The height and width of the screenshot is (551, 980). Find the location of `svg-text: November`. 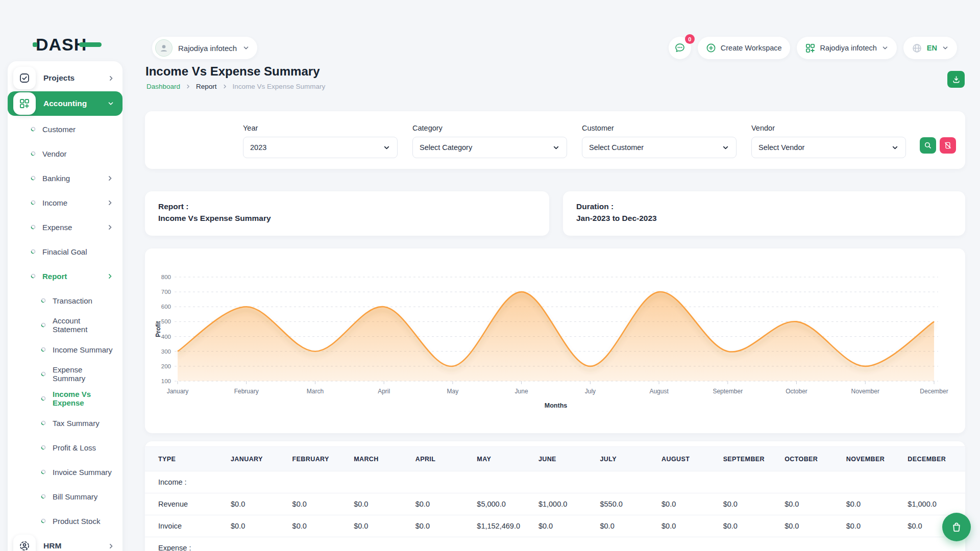

svg-text: November is located at coordinates (866, 391).